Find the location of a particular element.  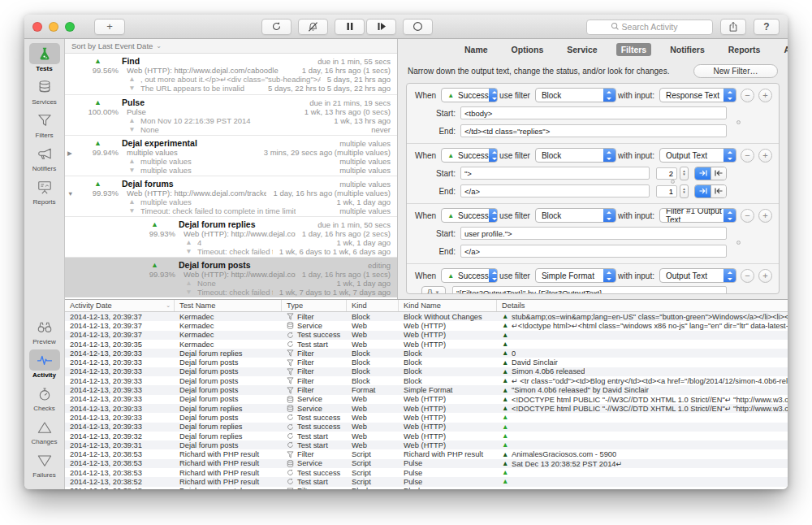

tab-name: Name is located at coordinates (476, 50).